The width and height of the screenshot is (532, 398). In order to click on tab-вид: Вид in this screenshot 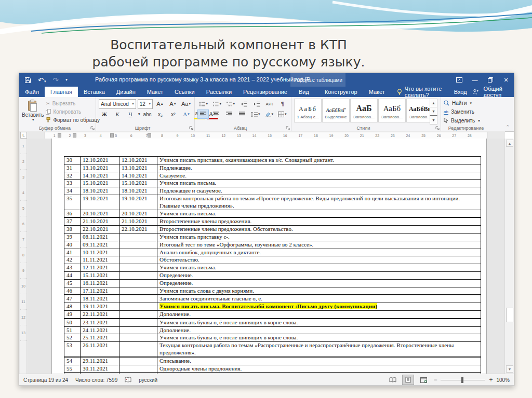, I will do `click(304, 92)`.